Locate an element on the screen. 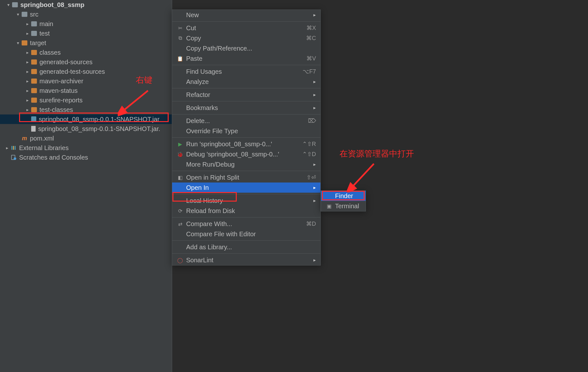  tree-jar-selected: springboot_08_ssmp-0.0.1-SNAPSHOT.jar is located at coordinates (86, 119).